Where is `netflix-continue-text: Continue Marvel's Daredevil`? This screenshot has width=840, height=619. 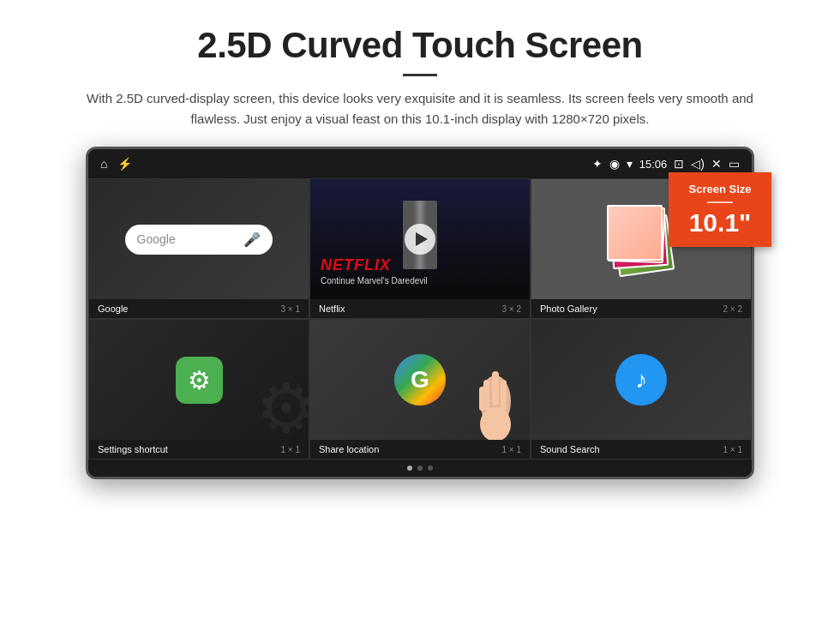
netflix-continue-text: Continue Marvel's Daredevil is located at coordinates (374, 281).